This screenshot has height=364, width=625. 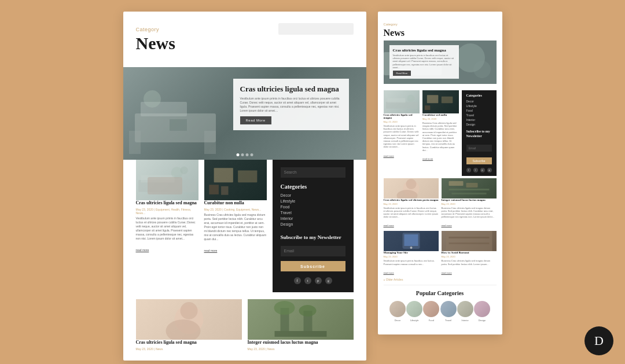 What do you see at coordinates (428, 159) in the screenshot?
I see `right-article-readmore-2: read more` at bounding box center [428, 159].